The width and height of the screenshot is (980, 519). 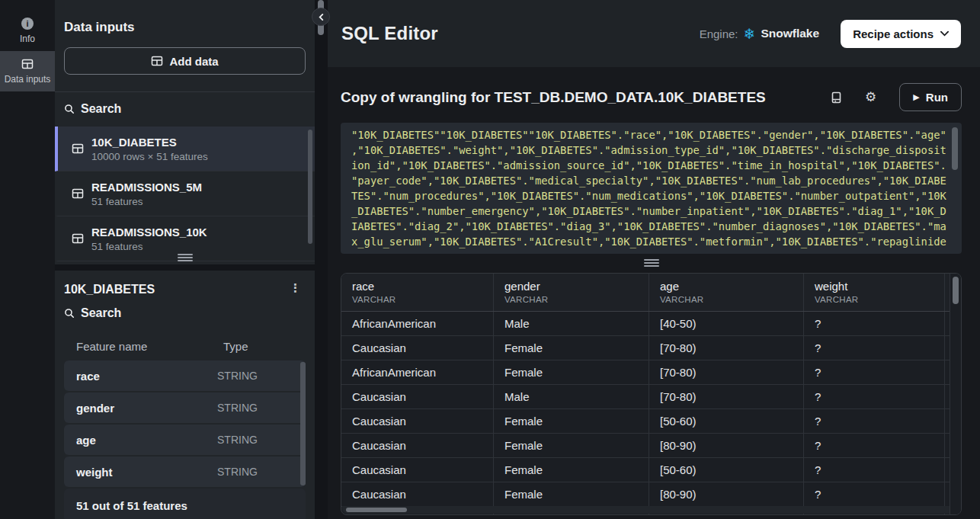 What do you see at coordinates (418, 300) in the screenshot?
I see `column-type: VARCHAR` at bounding box center [418, 300].